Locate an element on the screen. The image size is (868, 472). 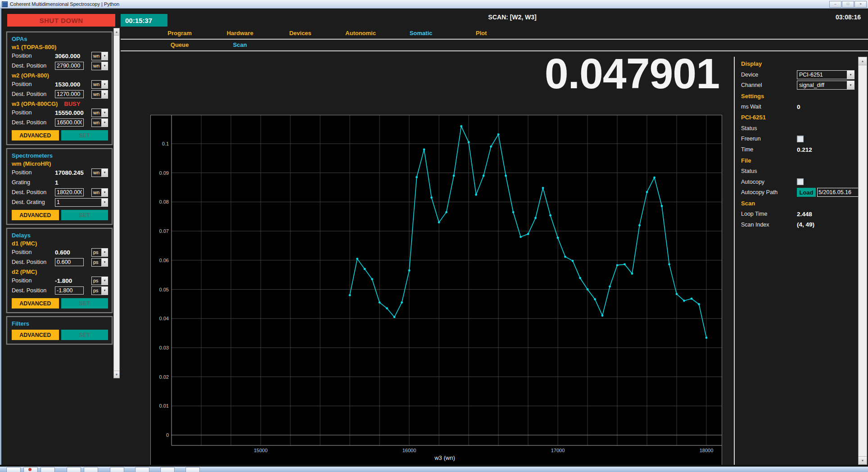
row-label: Autocopy is located at coordinates (769, 182).